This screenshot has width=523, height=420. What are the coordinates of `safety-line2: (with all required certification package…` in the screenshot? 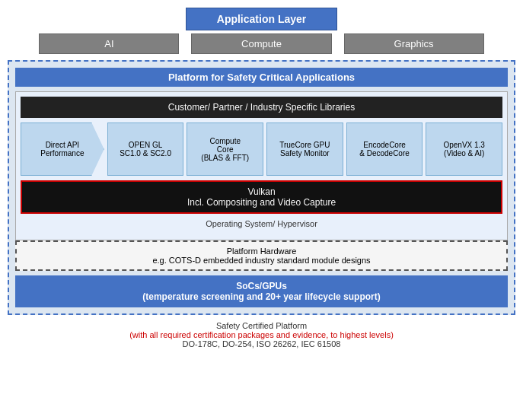 It's located at (262, 335).